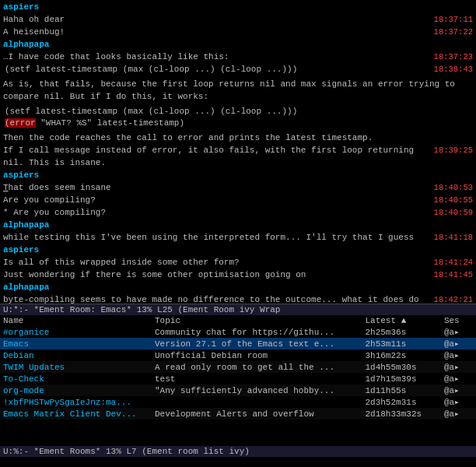 Image resolution: width=476 pixels, height=467 pixels. I want to click on room-name-link: !xbfPHSTwPySgaIeJnz:ma..., so click(67, 402).